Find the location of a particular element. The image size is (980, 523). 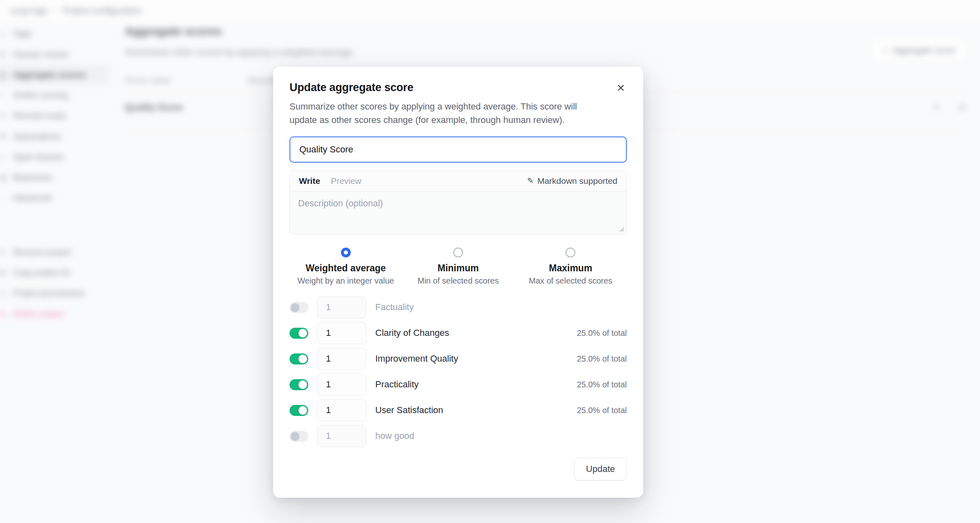

remote-evals-icon: ✎ is located at coordinates (7, 116).